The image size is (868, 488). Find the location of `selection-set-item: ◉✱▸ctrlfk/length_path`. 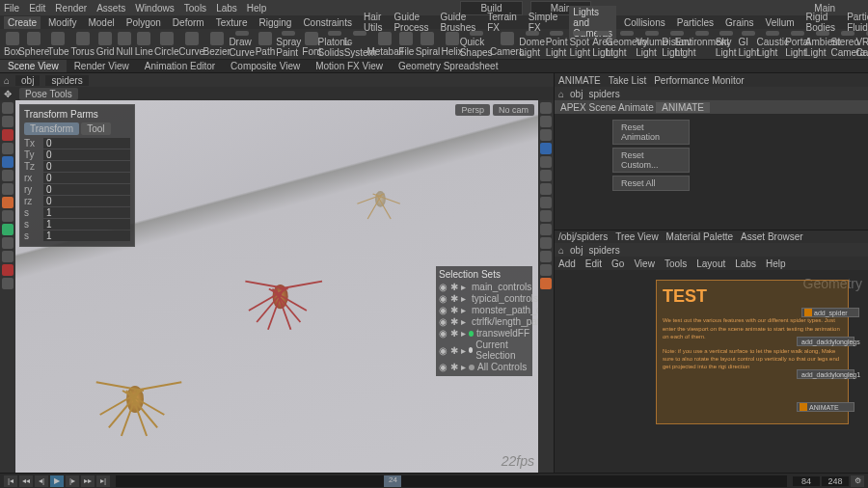

selection-set-item: ◉✱▸ctrlfk/length_path is located at coordinates (484, 322).